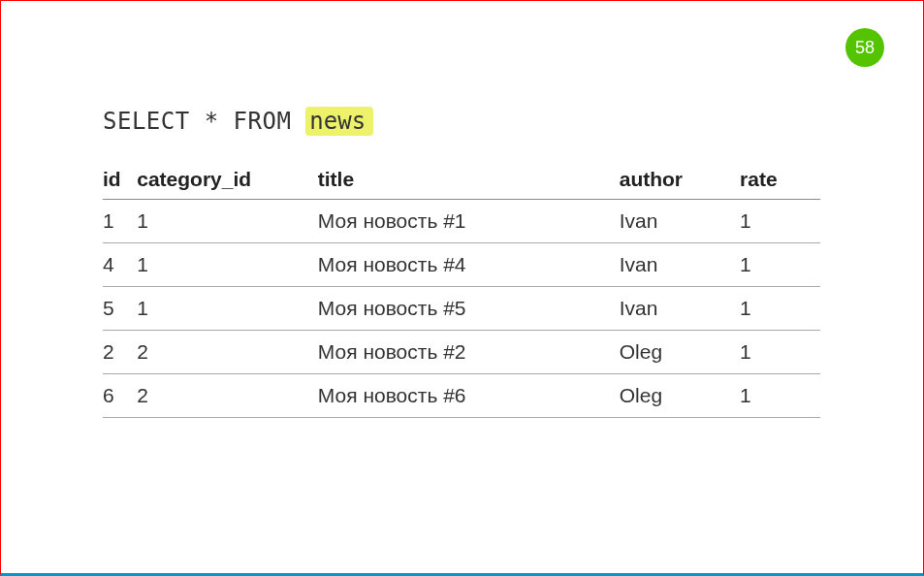  Describe the element at coordinates (469, 266) in the screenshot. I see `cell-title: Моя новость #4` at that location.